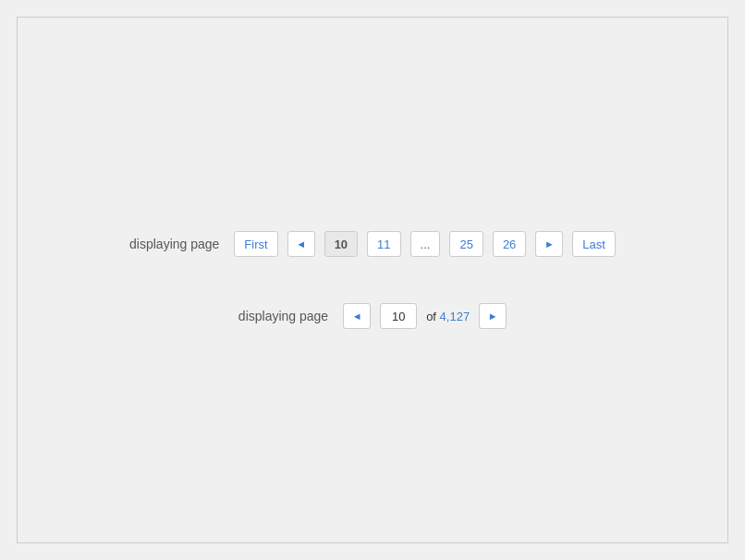 Image resolution: width=745 pixels, height=560 pixels. What do you see at coordinates (509, 244) in the screenshot?
I see `page-26-button: 26` at bounding box center [509, 244].